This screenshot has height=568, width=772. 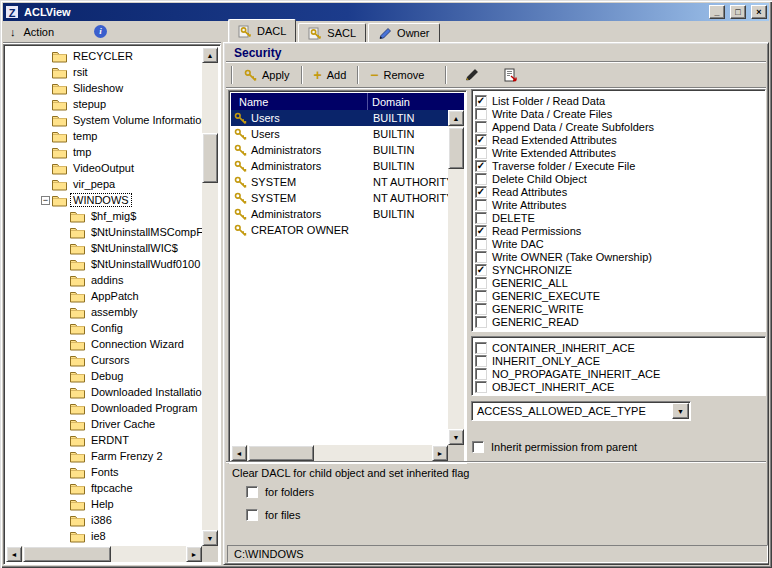 What do you see at coordinates (397, 75) in the screenshot?
I see `remove-button: − Remove` at bounding box center [397, 75].